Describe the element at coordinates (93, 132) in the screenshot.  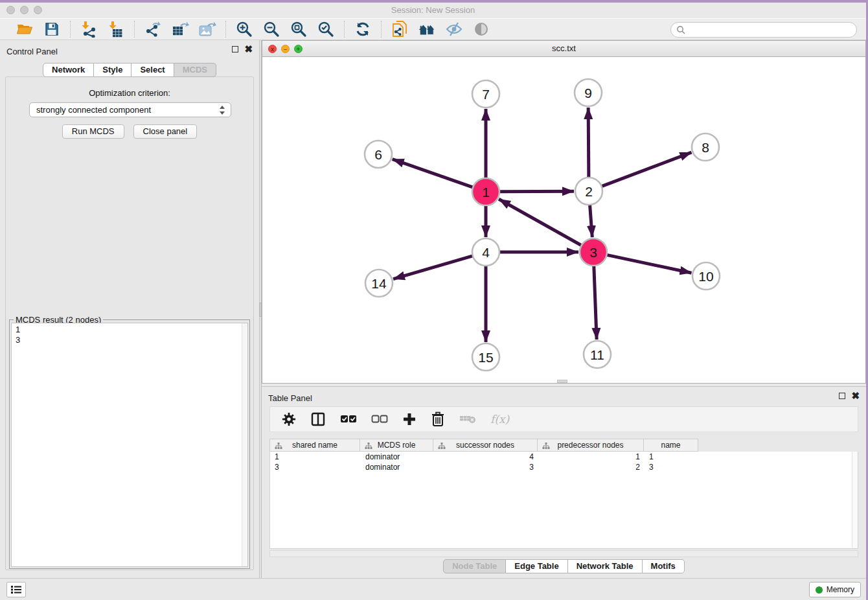
I see `run-mcds-button: Run MCDS` at that location.